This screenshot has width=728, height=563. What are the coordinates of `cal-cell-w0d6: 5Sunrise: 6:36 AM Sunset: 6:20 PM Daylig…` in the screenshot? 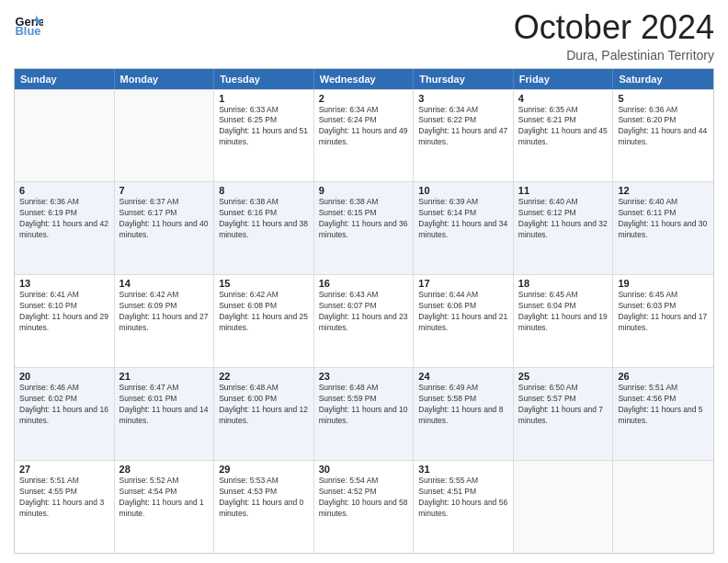 It's located at (664, 136).